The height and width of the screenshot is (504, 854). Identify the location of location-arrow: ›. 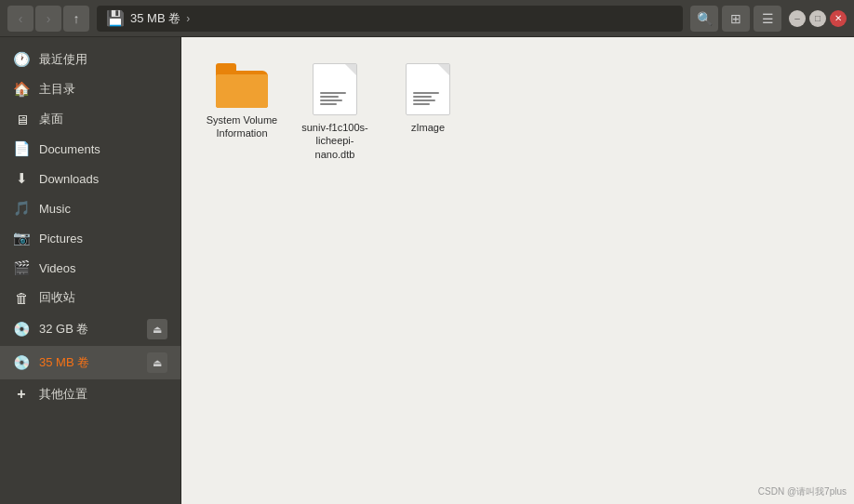
(188, 19).